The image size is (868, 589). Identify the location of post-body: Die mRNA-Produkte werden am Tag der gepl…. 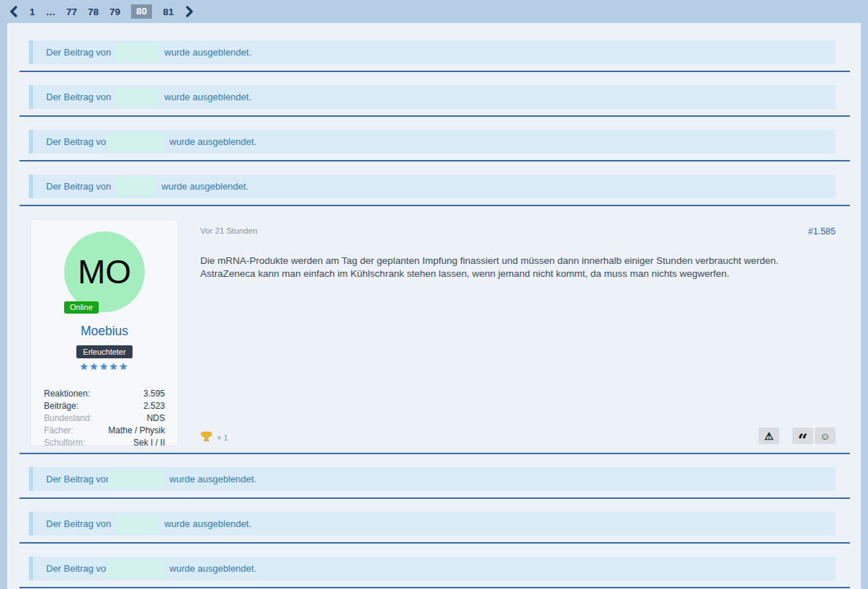
(518, 267).